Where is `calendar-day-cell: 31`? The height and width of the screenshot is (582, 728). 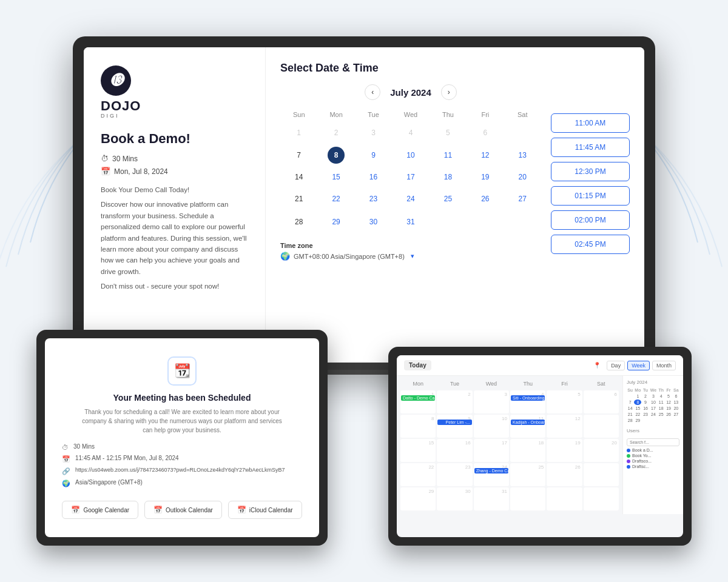
calendar-day-cell: 31 is located at coordinates (410, 222).